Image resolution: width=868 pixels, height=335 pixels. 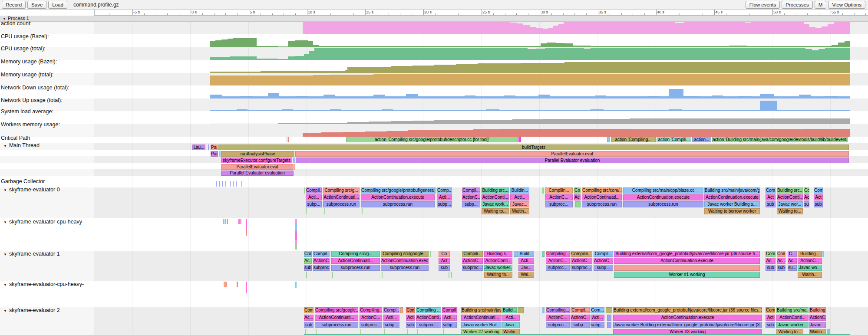 What do you see at coordinates (434, 92) in the screenshot?
I see `counter-chart-network-down-usage` at bounding box center [434, 92].